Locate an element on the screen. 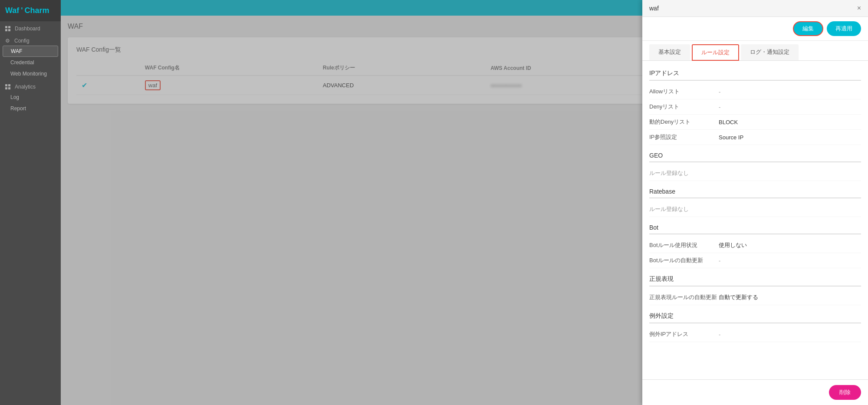 The image size is (868, 405). panel-footer: 削除 is located at coordinates (755, 392).